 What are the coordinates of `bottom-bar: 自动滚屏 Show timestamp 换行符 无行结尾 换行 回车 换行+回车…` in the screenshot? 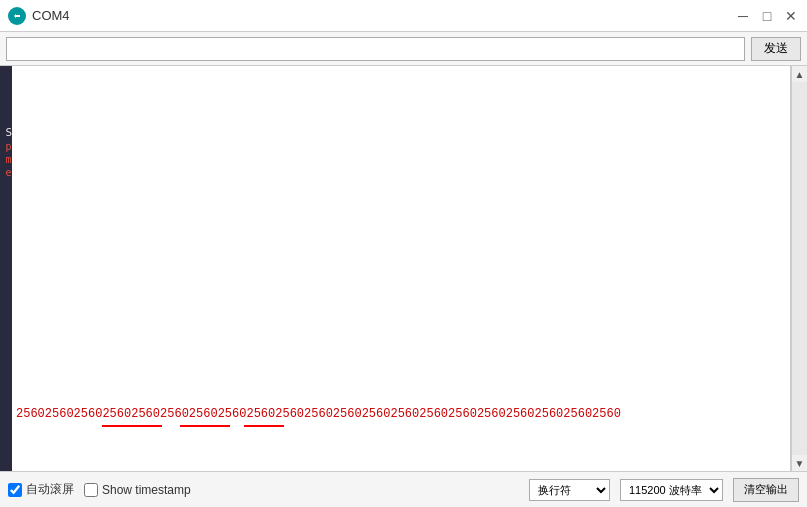 It's located at (404, 489).